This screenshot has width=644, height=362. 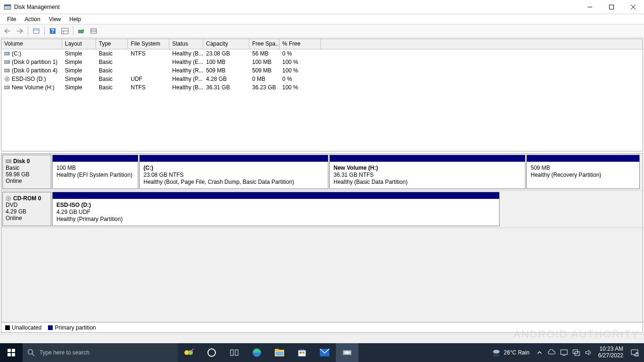 I want to click on clock-time: 10:23 AM, so click(x=611, y=349).